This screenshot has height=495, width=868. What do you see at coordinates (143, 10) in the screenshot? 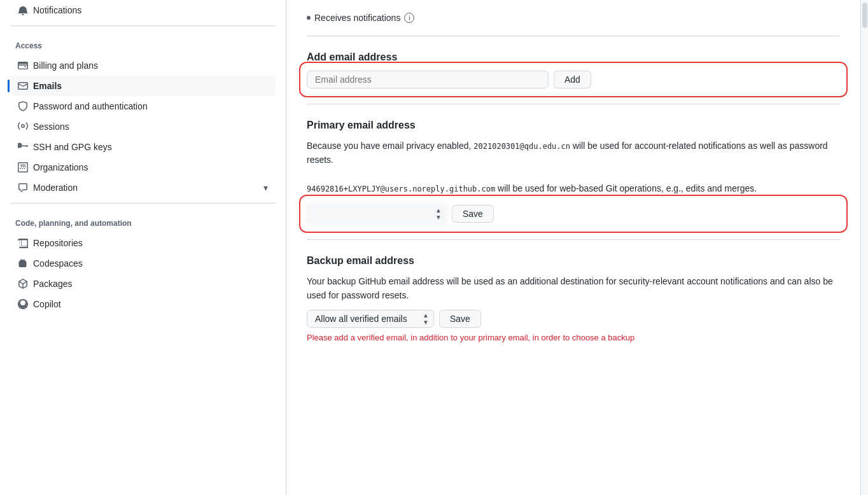
I see `sidebar-item-notifications: Notifications` at bounding box center [143, 10].